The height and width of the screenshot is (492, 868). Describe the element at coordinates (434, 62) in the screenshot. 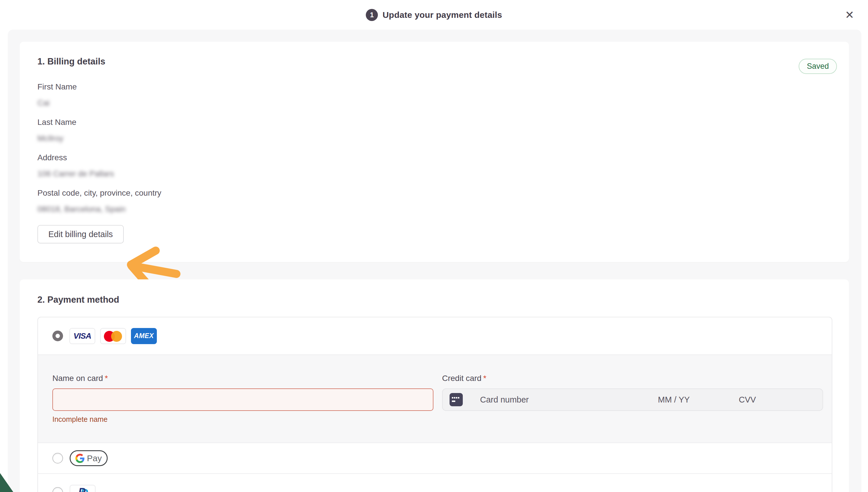

I see `billing-section-title: 1. Billing details` at that location.